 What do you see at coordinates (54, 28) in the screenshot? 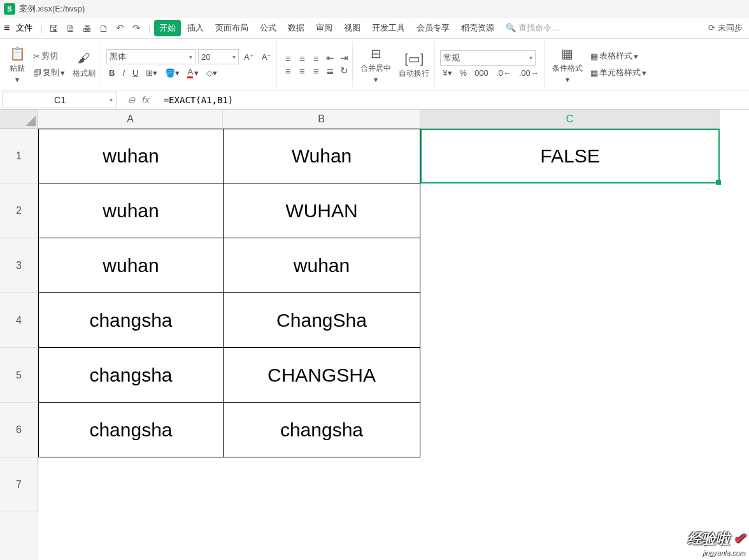
I see `save-icon: 🖫` at bounding box center [54, 28].